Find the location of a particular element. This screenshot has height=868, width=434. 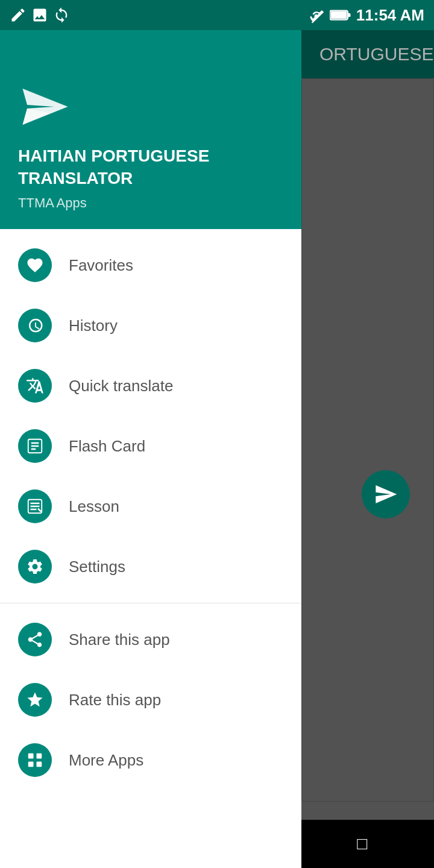

favorites-label: Favorites is located at coordinates (101, 265).